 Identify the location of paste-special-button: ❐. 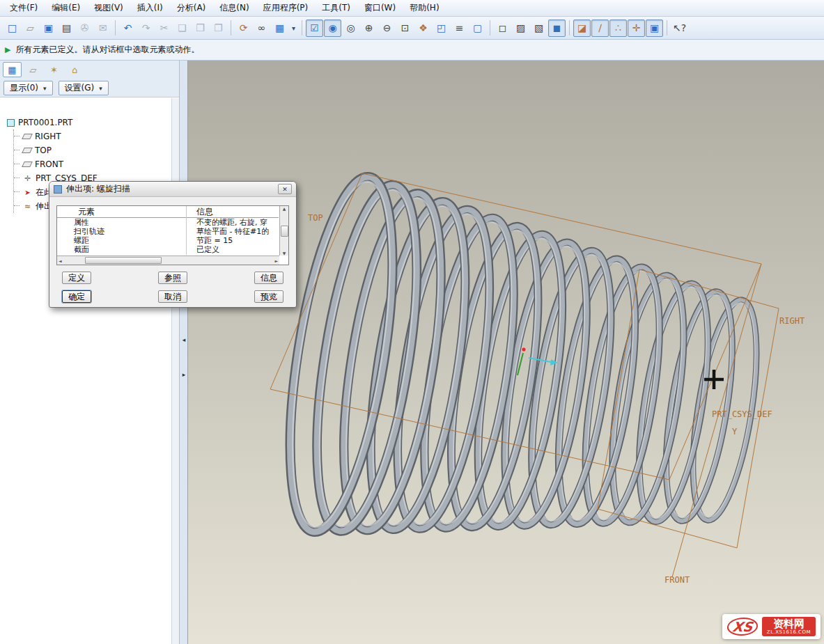
(219, 28).